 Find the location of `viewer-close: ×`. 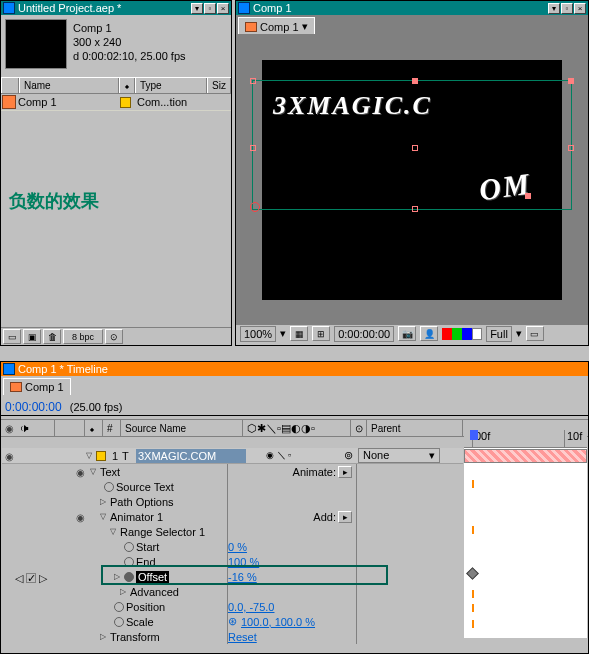

viewer-close: × is located at coordinates (580, 8).